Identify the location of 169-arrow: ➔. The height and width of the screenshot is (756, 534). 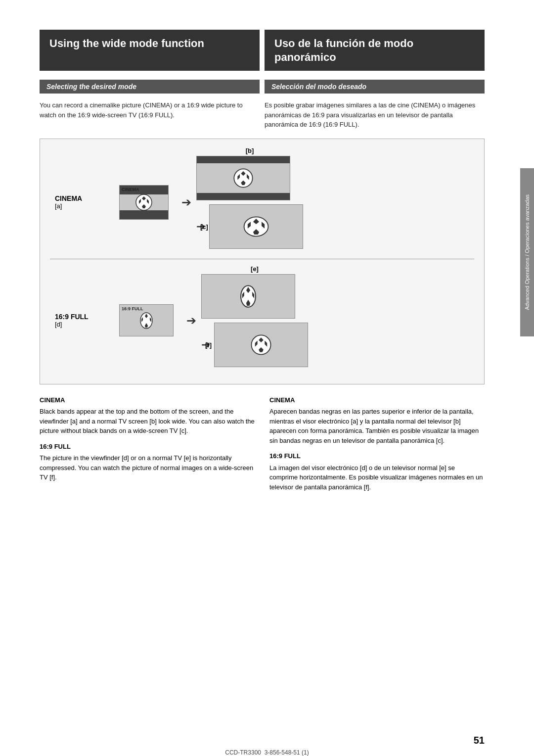
(191, 321).